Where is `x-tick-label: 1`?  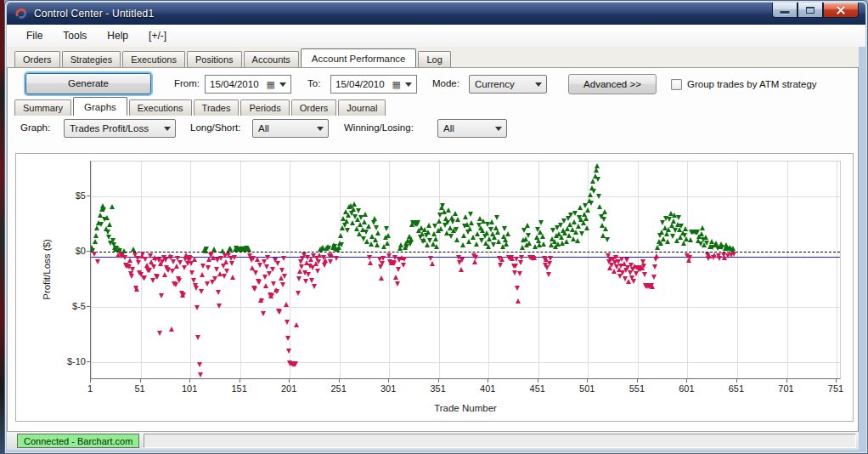
x-tick-label: 1 is located at coordinates (90, 389).